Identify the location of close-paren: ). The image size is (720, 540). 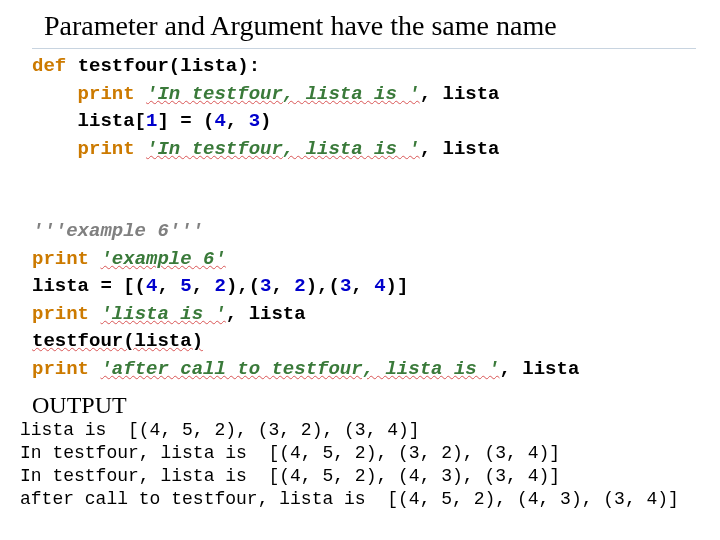
(266, 121).